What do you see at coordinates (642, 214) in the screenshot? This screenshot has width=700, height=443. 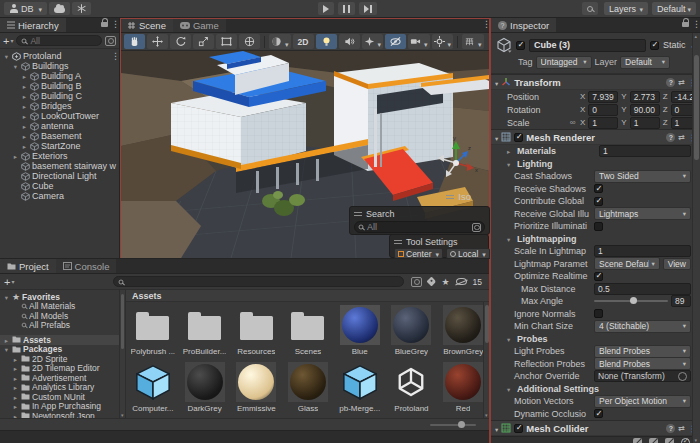 I see `receive-global-illu-dropdown: Lightmaps` at bounding box center [642, 214].